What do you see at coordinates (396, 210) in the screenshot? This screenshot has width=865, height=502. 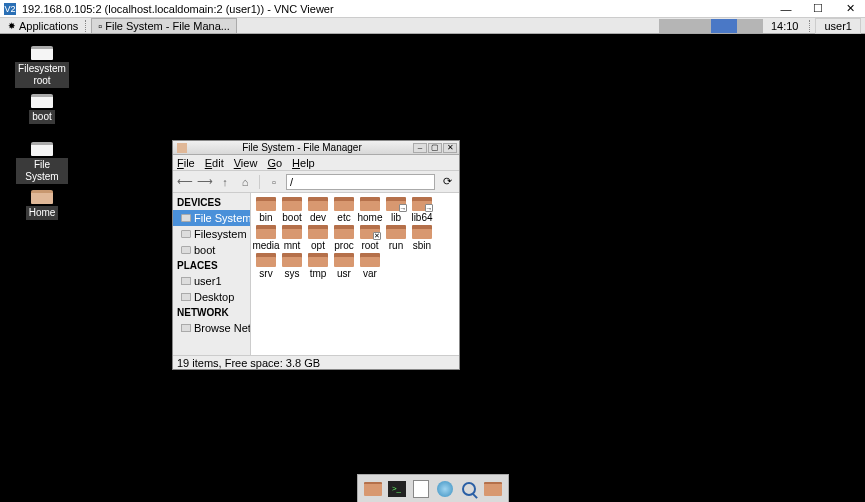 I see `folder-lib: →lib` at bounding box center [396, 210].